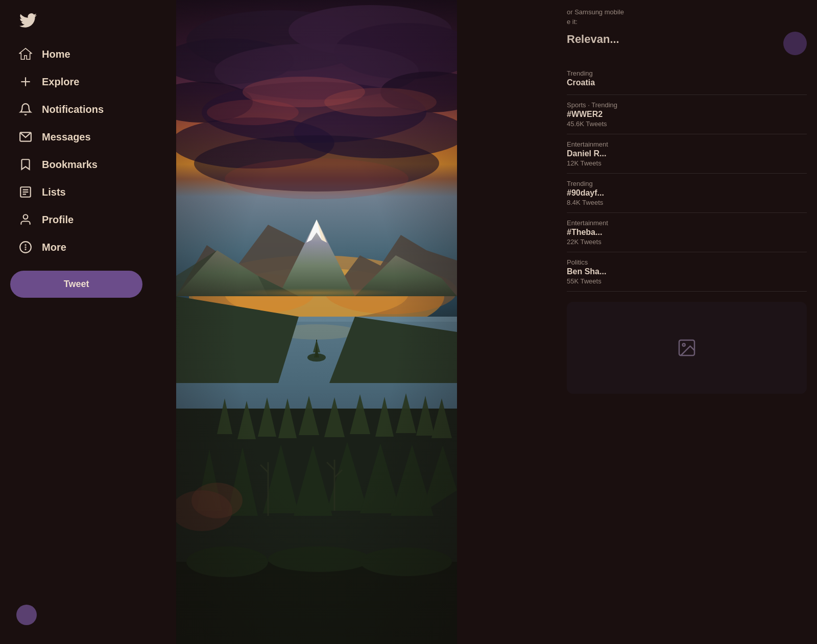 The height and width of the screenshot is (644, 817). What do you see at coordinates (687, 233) in the screenshot?
I see `trend-theba: Entertainment #Theba... 22K Tweets` at bounding box center [687, 233].